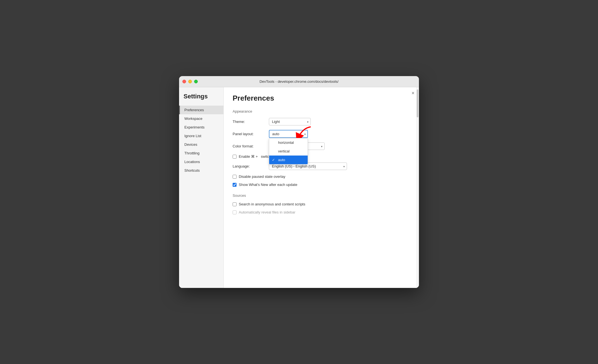 The width and height of the screenshot is (598, 364). Describe the element at coordinates (272, 204) in the screenshot. I see `search-anonymous-label: Search in anonymous and content scripts` at that location.